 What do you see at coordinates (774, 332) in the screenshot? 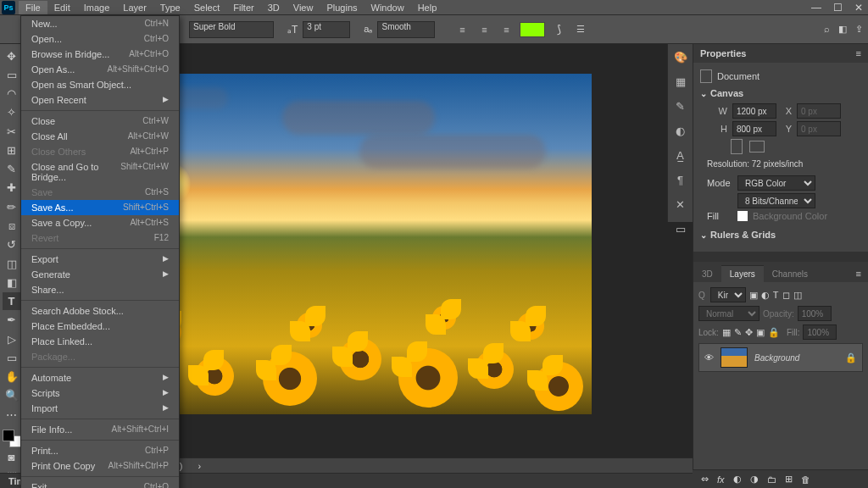
I see `lock-all-icon: 🔒` at bounding box center [774, 332].